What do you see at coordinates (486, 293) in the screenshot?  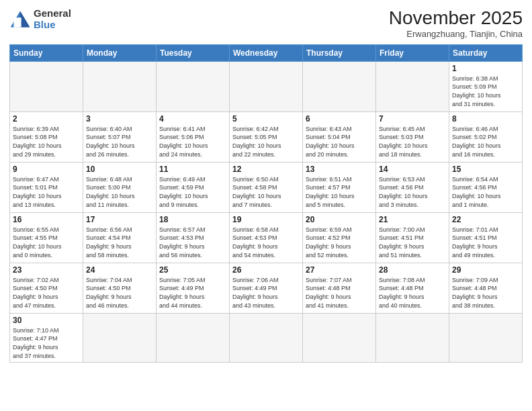 I see `day-info: Sunrise: 7:09 AM Sunset: 4:48 PM Dayligh…` at bounding box center [486, 293].